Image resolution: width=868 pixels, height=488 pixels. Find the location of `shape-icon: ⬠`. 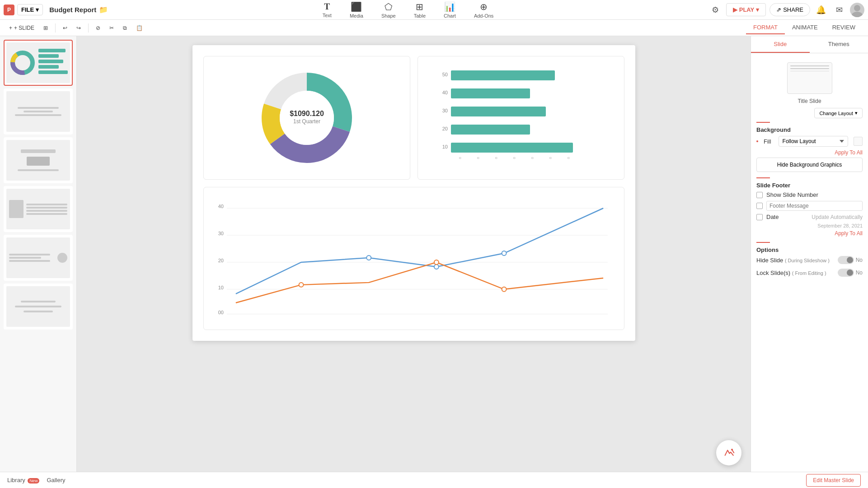

shape-icon: ⬠ is located at coordinates (389, 7).